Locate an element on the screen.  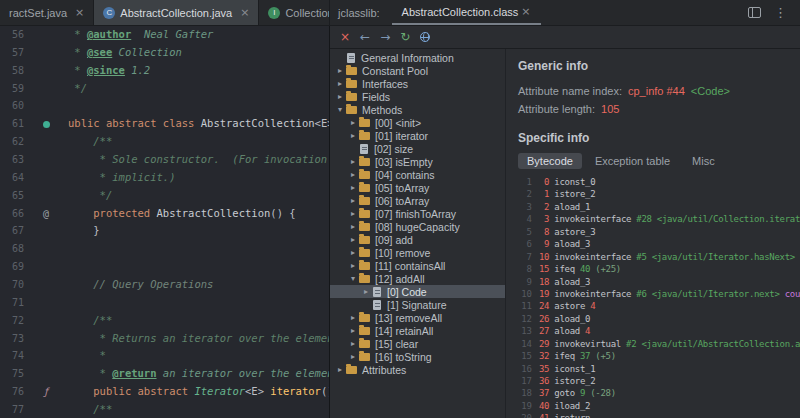
editor-line: 70 // Query Operations is located at coordinates (164, 285).